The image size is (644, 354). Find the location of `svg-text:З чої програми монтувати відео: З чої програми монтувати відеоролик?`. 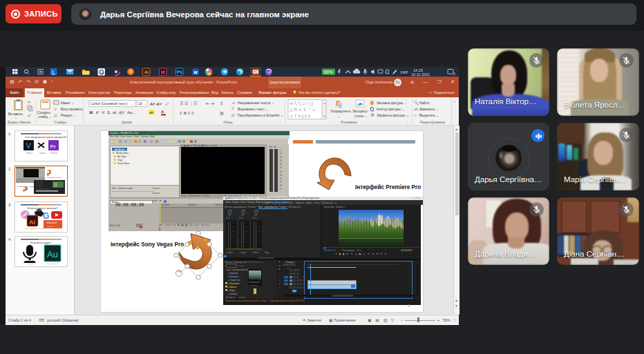

svg-text:З чої програми монтувати відео: З чої програми монтувати відеоролик? is located at coordinates (46, 137).